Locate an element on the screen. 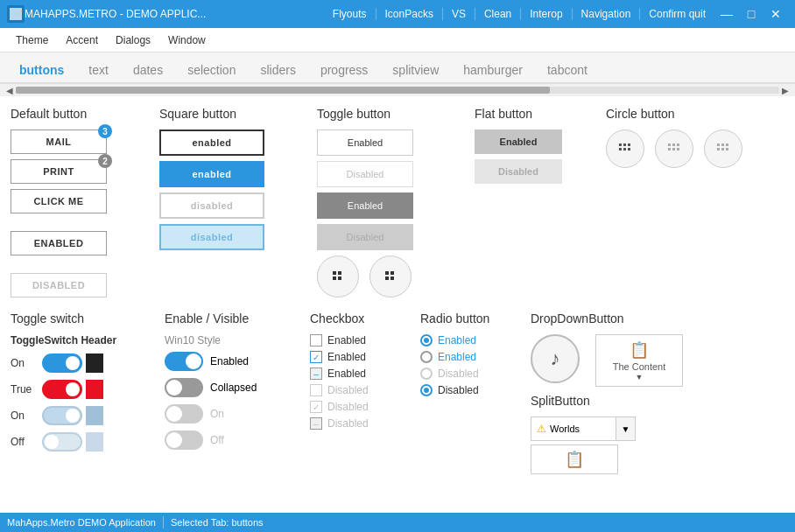  nav-confirmquit: Confirm quit is located at coordinates (678, 14).